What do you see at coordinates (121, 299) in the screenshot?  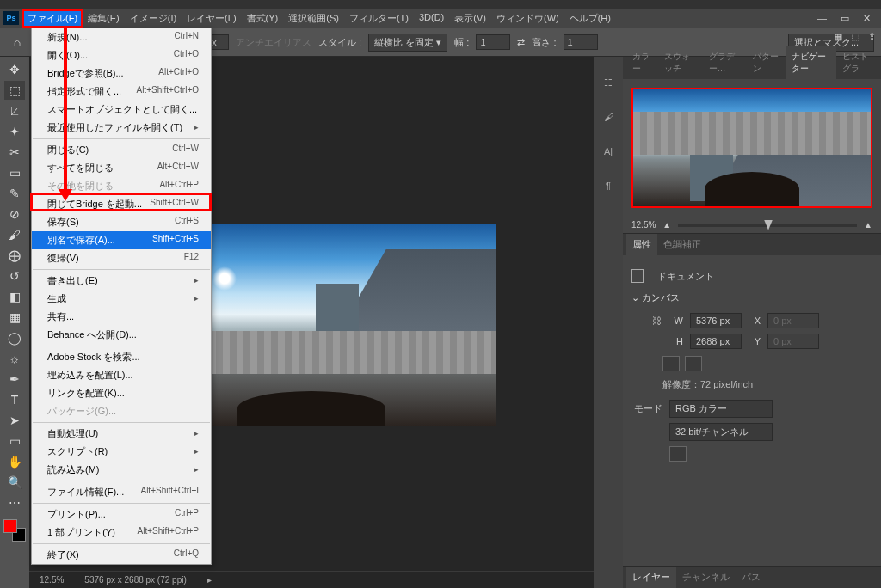 I see `file-menu-item: 生成` at bounding box center [121, 299].